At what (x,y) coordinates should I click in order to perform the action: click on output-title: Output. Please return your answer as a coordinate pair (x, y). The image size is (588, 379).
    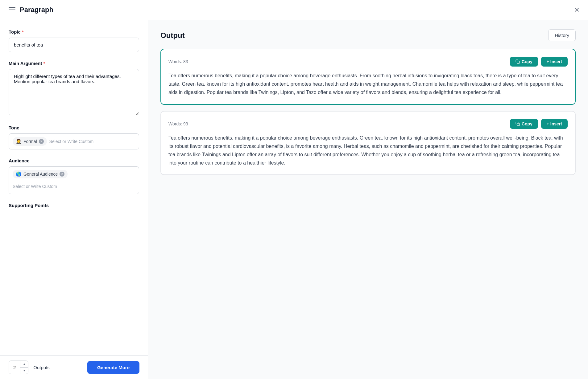
    Looking at the image, I should click on (173, 35).